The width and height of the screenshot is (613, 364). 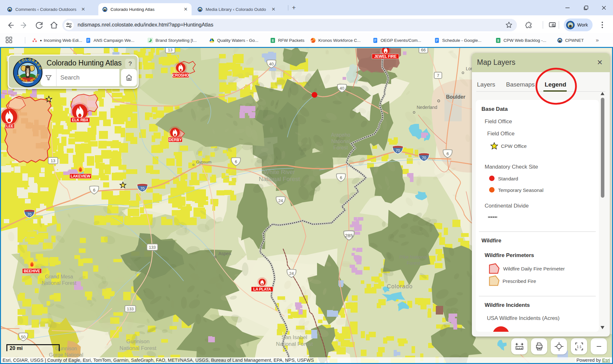 What do you see at coordinates (262, 289) in the screenshot?
I see `svg-text: LA PLATA` at bounding box center [262, 289].